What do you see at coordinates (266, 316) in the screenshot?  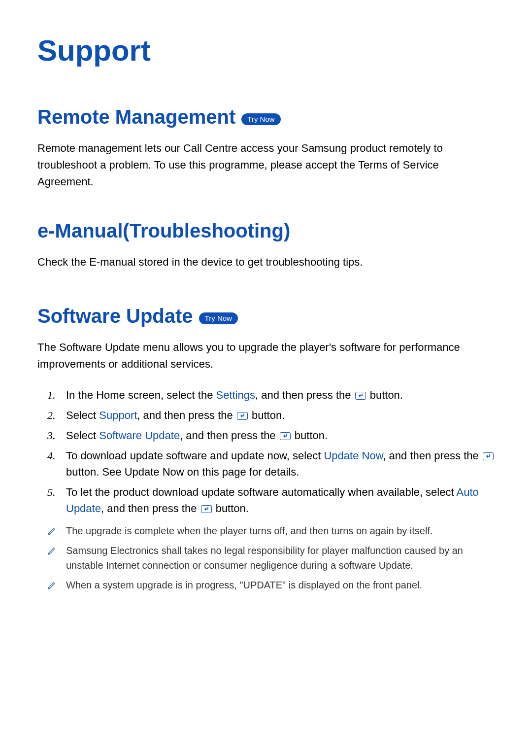 I see `software-update-heading-row: Software Update Try Now` at bounding box center [266, 316].